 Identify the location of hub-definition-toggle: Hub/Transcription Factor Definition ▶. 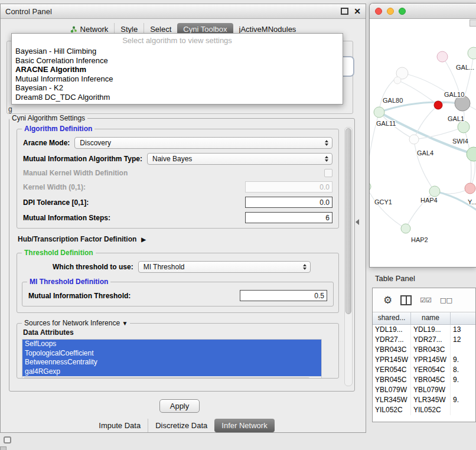
(178, 239).